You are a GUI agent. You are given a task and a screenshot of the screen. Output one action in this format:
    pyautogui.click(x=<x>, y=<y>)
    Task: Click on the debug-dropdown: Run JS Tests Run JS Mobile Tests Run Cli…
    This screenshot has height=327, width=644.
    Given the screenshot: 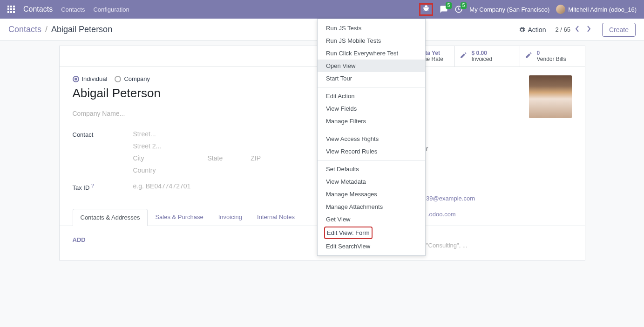 What is the action you would take?
    pyautogui.click(x=372, y=137)
    